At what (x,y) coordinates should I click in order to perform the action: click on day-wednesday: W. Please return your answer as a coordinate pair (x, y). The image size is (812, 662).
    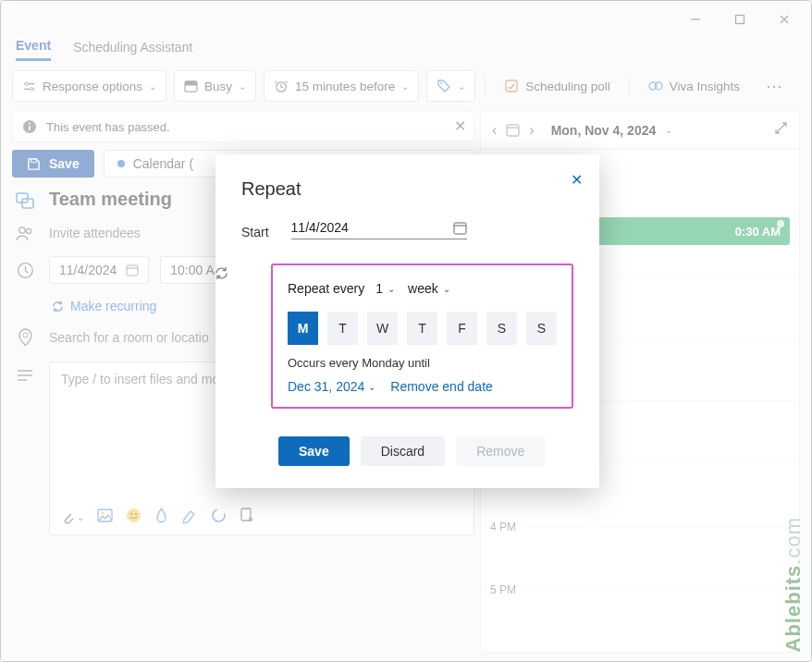
    Looking at the image, I should click on (383, 328).